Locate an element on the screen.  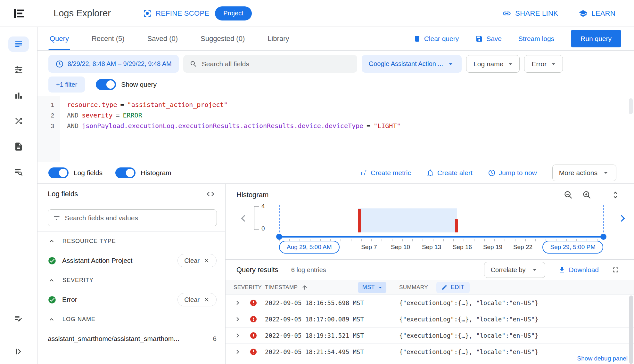
code-view-icon is located at coordinates (210, 194).